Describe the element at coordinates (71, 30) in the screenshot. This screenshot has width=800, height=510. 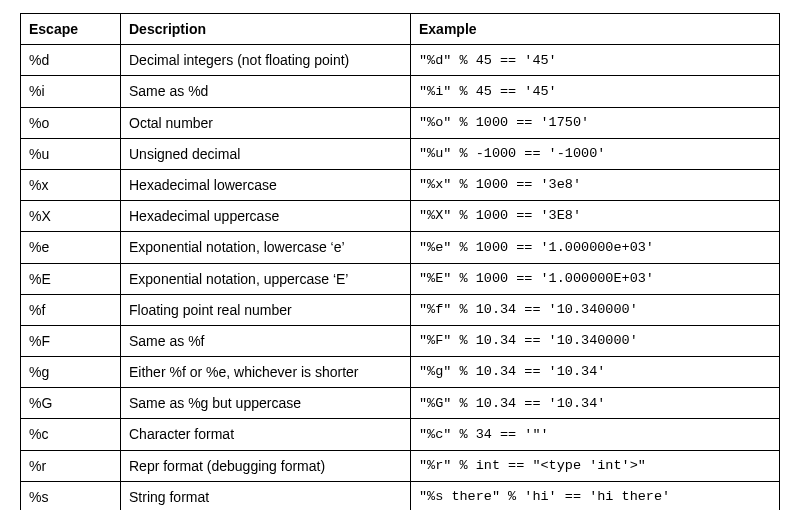
I see `col-header-escape: Escape` at that location.